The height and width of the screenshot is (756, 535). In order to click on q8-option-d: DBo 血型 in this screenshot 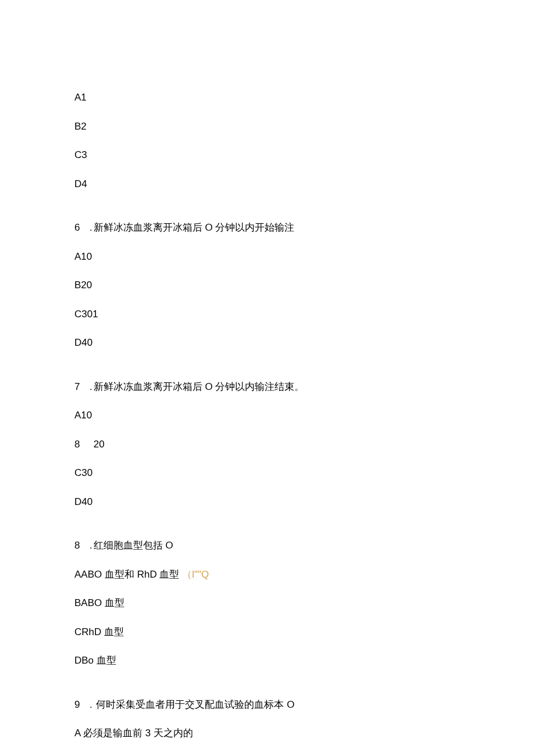, I will do `click(268, 661)`.